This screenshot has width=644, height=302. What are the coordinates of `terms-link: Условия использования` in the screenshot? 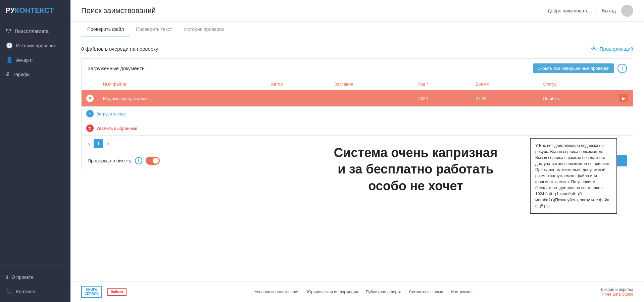 It's located at (277, 292).